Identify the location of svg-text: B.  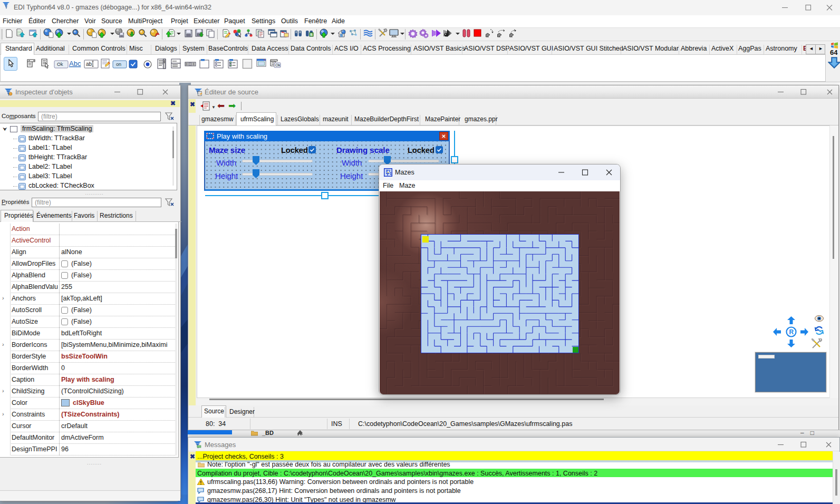
(311, 35).